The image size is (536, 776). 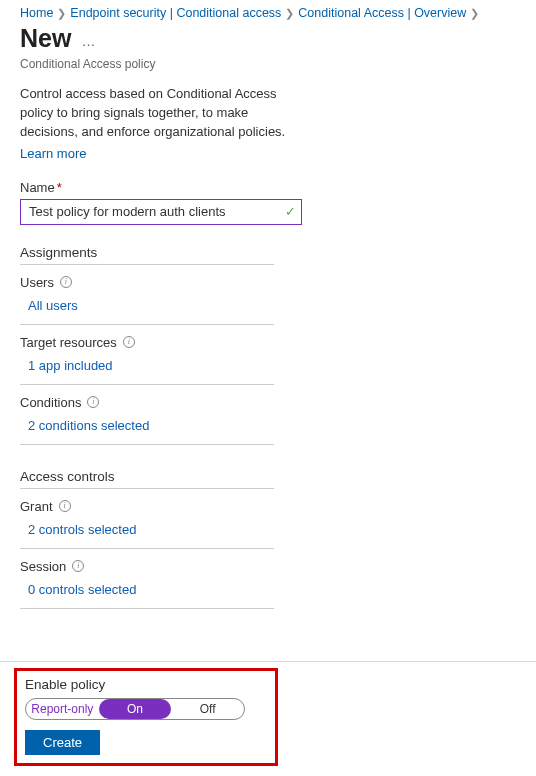 What do you see at coordinates (88, 41) in the screenshot?
I see `more-menu-icon: …` at bounding box center [88, 41].